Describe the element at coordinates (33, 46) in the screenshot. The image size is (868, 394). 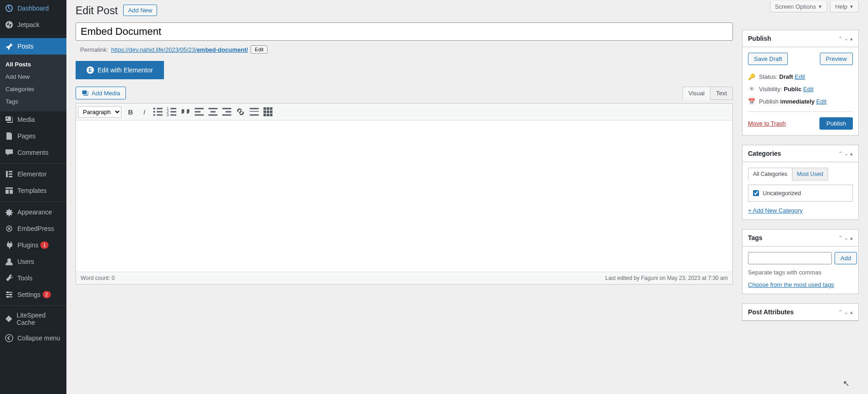
I see `menu-posts: Posts` at that location.